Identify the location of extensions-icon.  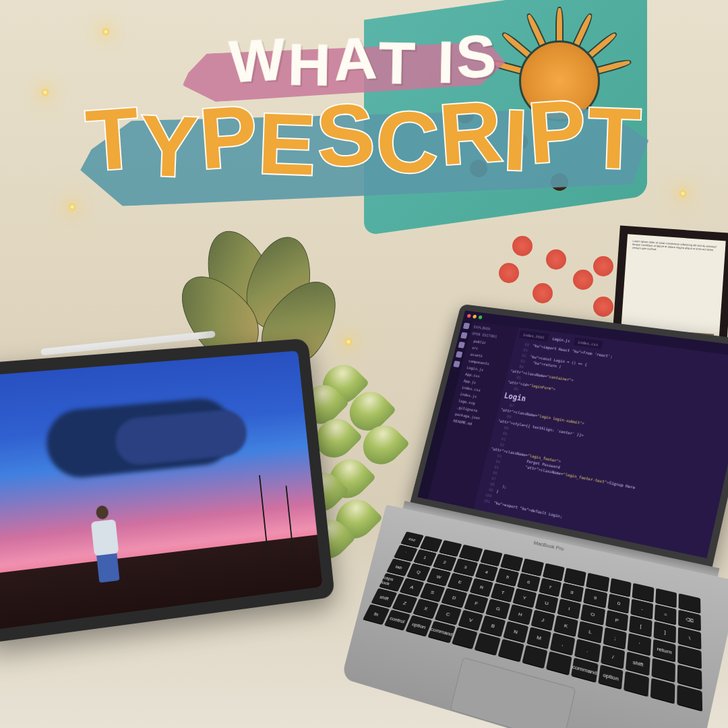
(457, 364).